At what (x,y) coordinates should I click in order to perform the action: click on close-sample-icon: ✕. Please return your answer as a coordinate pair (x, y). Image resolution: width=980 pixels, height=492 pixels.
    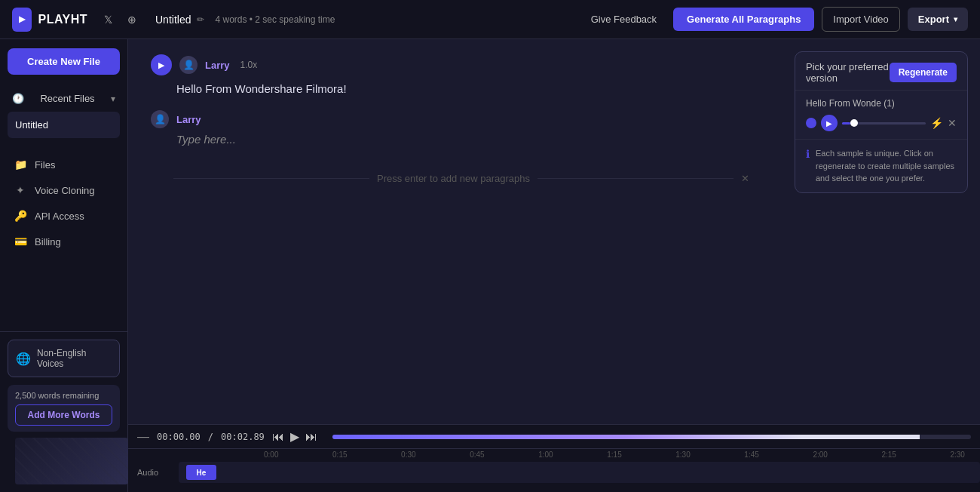
    Looking at the image, I should click on (952, 123).